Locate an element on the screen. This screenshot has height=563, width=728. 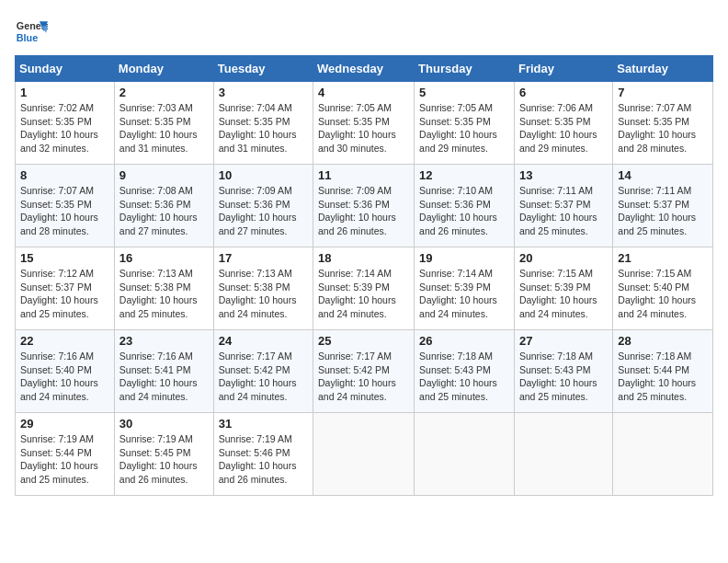
day-number: 14 is located at coordinates (663, 175).